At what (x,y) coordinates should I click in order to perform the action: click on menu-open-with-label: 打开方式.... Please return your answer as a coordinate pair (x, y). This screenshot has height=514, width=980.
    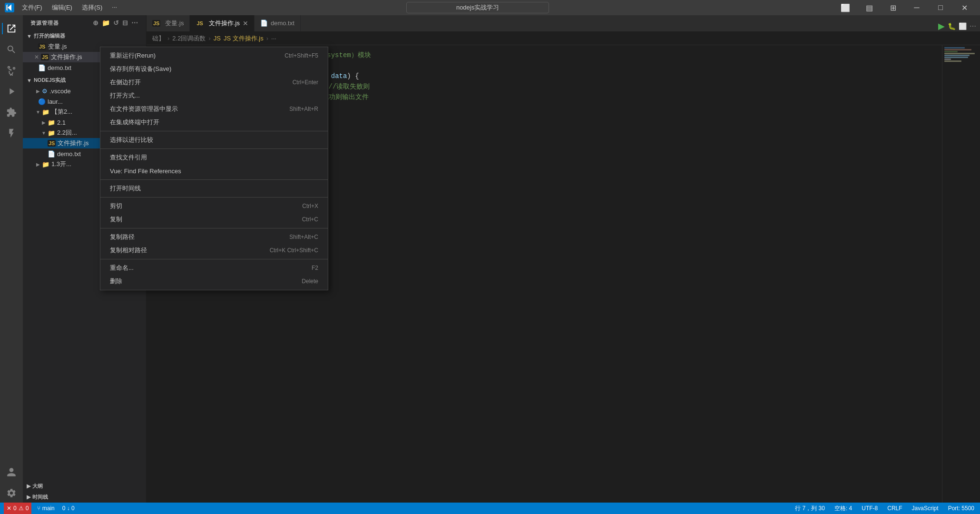
    Looking at the image, I should click on (214, 96).